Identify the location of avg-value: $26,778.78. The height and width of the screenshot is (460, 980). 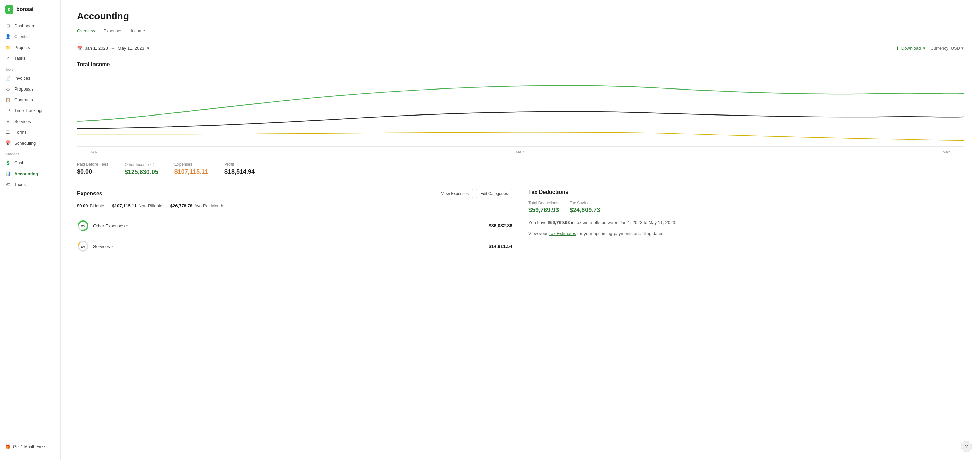
(181, 206).